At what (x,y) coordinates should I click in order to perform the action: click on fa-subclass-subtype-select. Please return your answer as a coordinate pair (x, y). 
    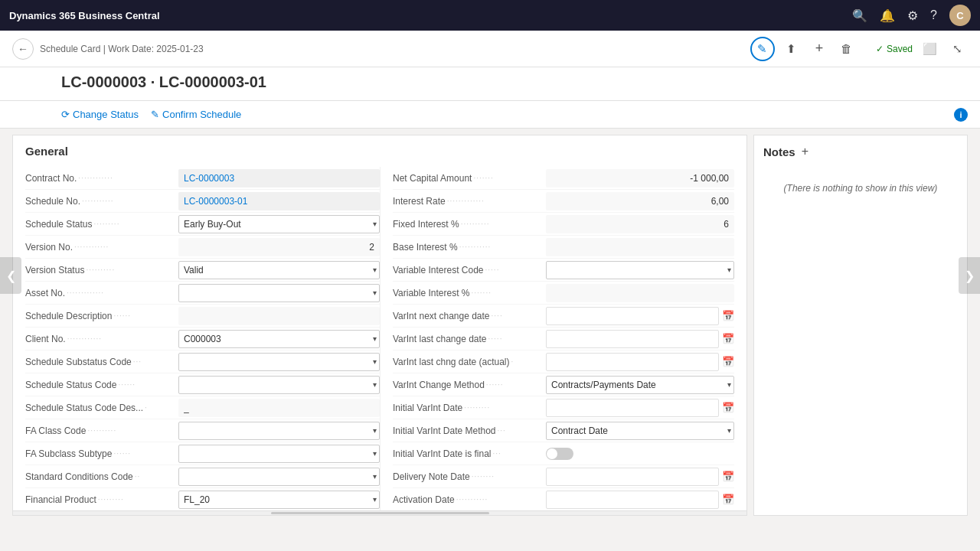
    Looking at the image, I should click on (279, 454).